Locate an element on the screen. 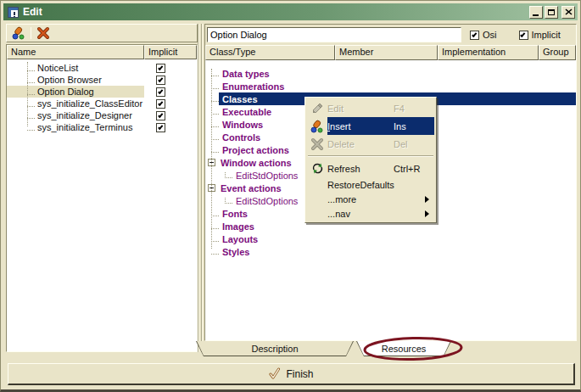 Image resolution: width=581 pixels, height=392 pixels. column-header-implicit: Implicit is located at coordinates (170, 53).